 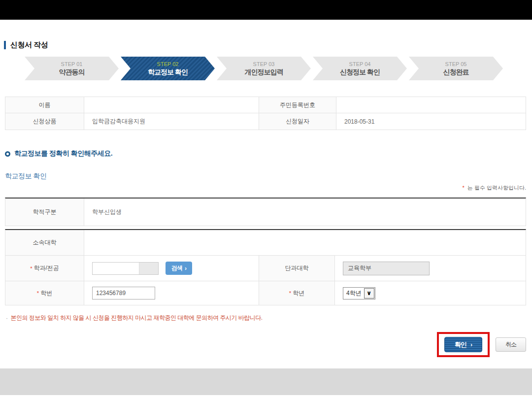 I want to click on warning-text: 본인의 정보와 일치 하지 않을 시 신청을 진행하지 마시고 재학중인 대학에…, so click(x=137, y=318).